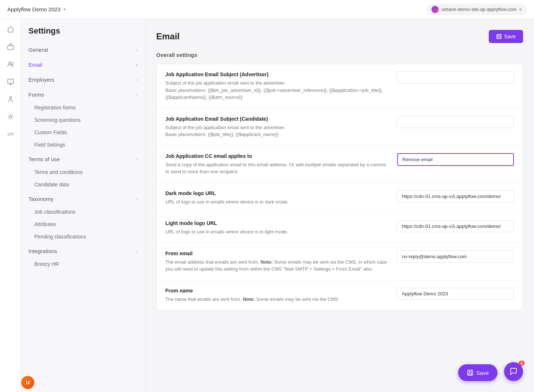 This screenshot has height=392, width=534. What do you see at coordinates (35, 65) in the screenshot?
I see `nav-section-email-label: Email` at bounding box center [35, 65].